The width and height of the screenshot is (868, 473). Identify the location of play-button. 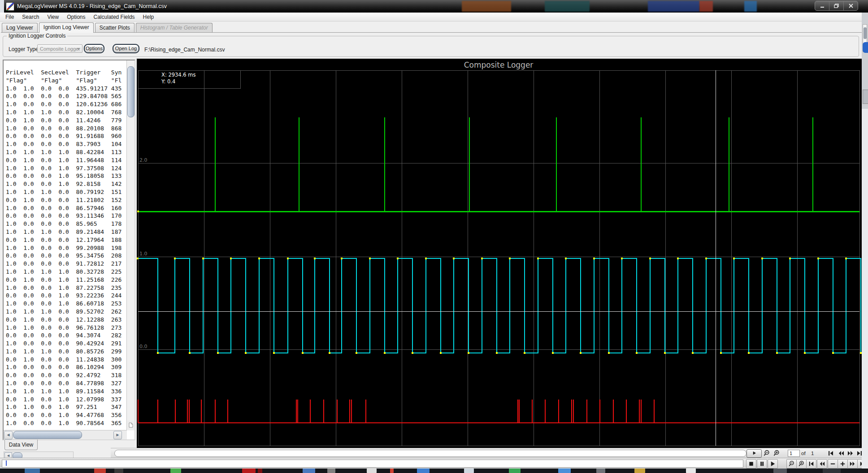
(773, 464).